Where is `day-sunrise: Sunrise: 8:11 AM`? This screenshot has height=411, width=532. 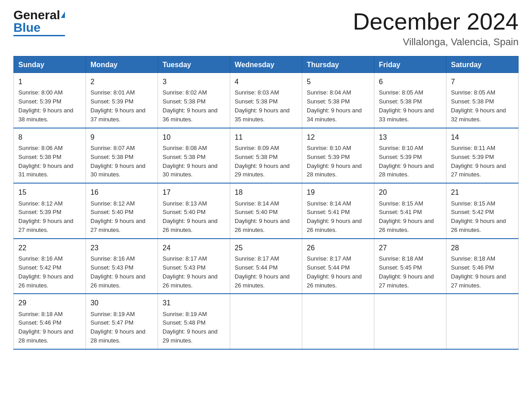
day-sunrise: Sunrise: 8:11 AM is located at coordinates (473, 148).